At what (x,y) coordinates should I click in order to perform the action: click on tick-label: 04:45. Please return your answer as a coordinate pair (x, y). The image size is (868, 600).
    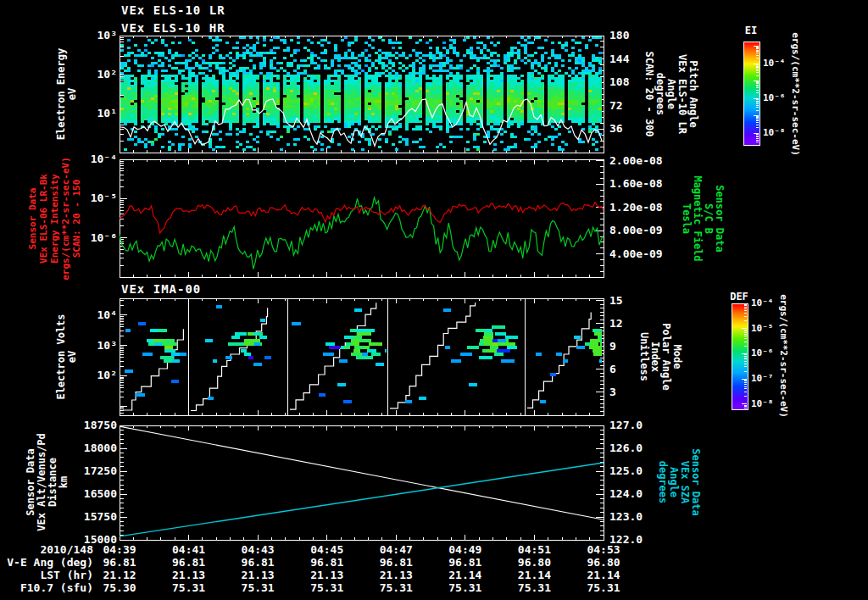
    Looking at the image, I should click on (327, 550).